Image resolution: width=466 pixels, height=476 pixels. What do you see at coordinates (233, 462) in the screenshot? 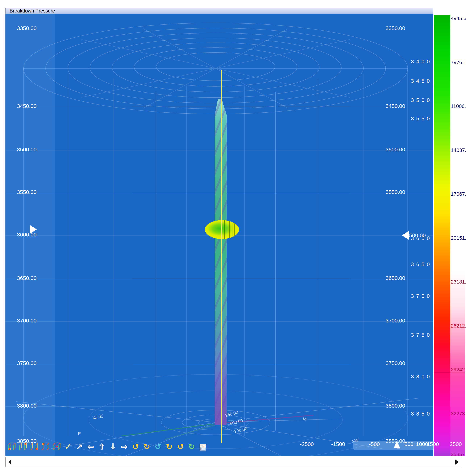
I see `horizontal-scrollbar` at bounding box center [233, 462].